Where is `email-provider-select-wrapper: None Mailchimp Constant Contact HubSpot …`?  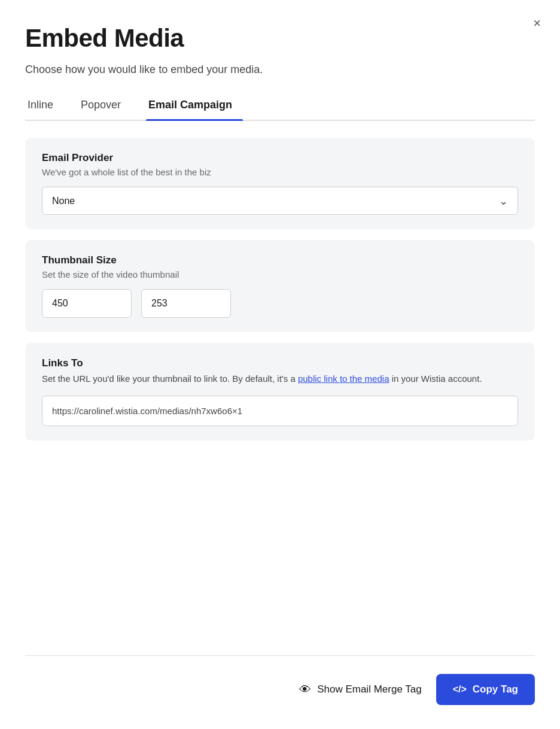
email-provider-select-wrapper: None Mailchimp Constant Contact HubSpot … is located at coordinates (280, 201).